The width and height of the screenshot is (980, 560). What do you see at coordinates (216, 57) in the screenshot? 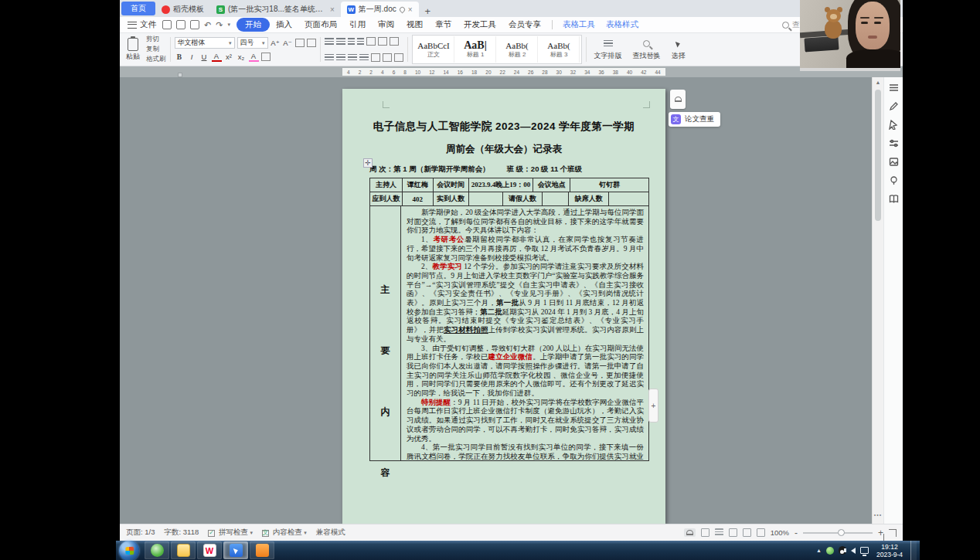
I see `font-color-button: A` at bounding box center [216, 57].